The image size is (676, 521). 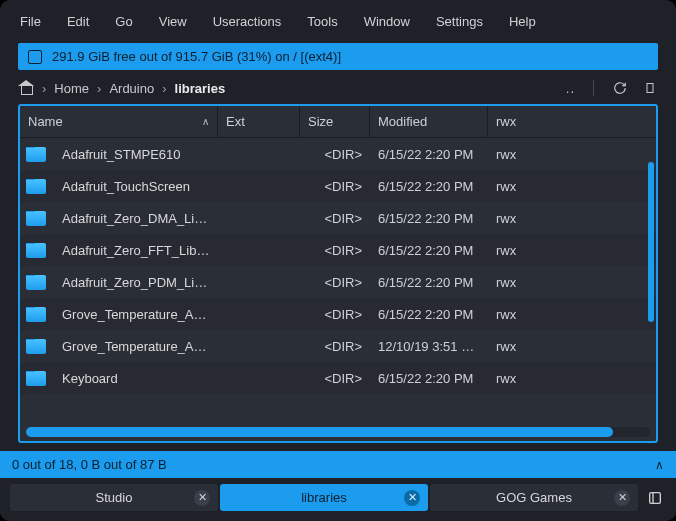 What do you see at coordinates (660, 465) in the screenshot?
I see `chevron-up-icon: ∧` at bounding box center [660, 465].